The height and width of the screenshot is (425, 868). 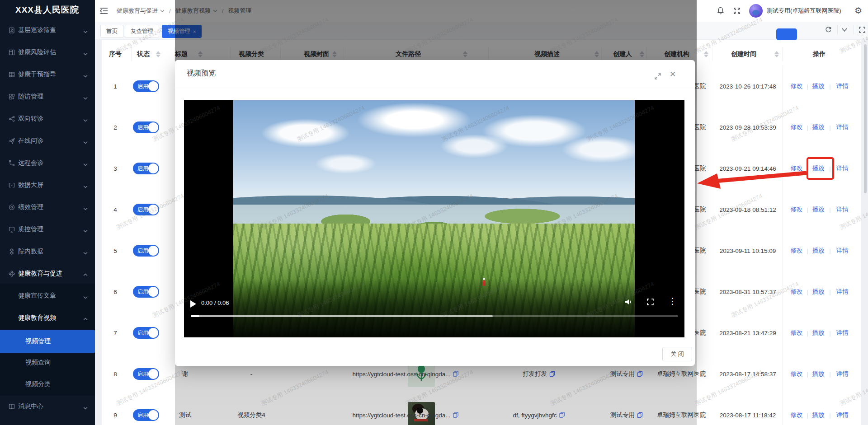 I want to click on tab-options-chevron-icon, so click(x=844, y=30).